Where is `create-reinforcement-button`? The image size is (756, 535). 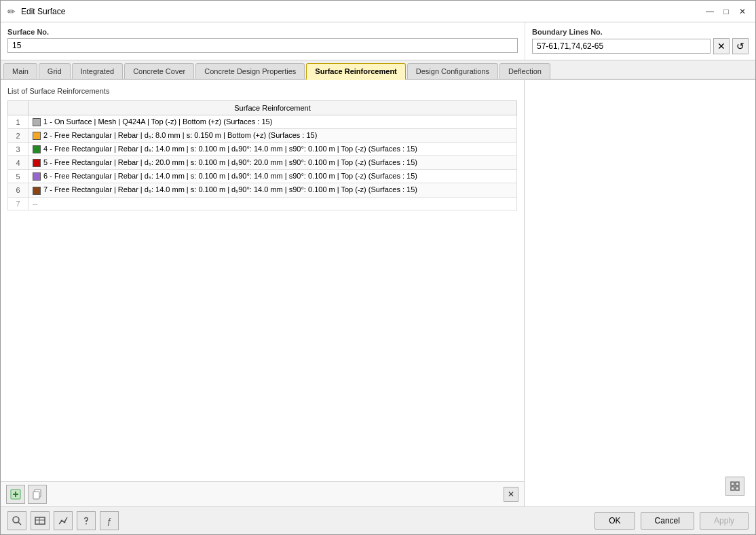
create-reinforcement-button is located at coordinates (16, 494).